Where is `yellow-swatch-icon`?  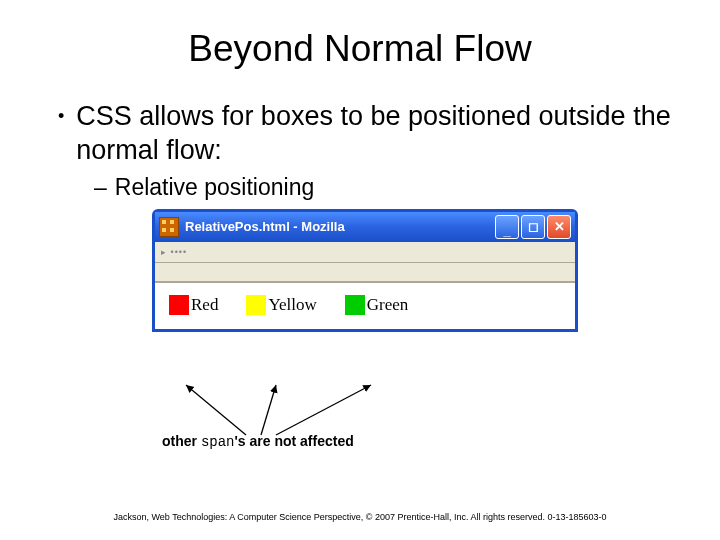 yellow-swatch-icon is located at coordinates (256, 305).